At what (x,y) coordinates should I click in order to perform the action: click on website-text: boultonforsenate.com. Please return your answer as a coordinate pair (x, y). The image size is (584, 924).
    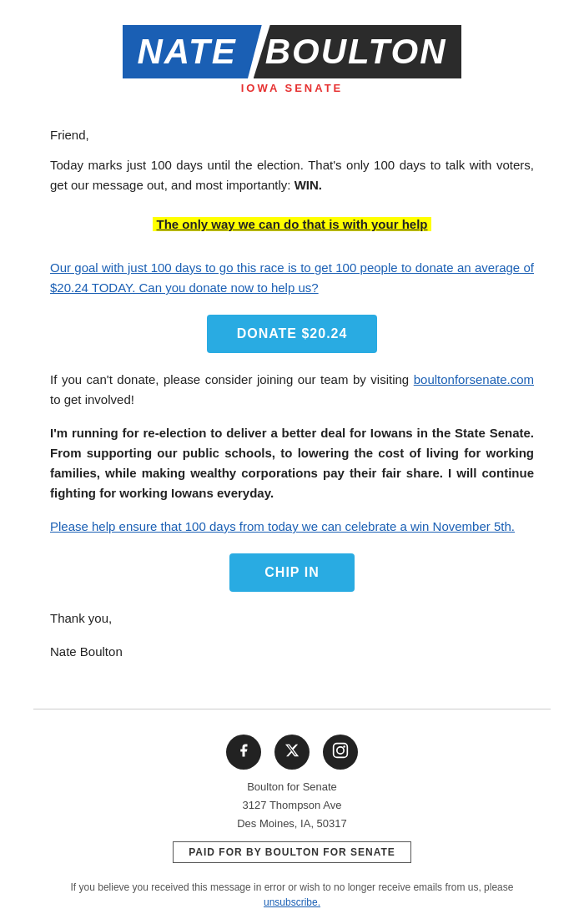
    Looking at the image, I should click on (474, 379).